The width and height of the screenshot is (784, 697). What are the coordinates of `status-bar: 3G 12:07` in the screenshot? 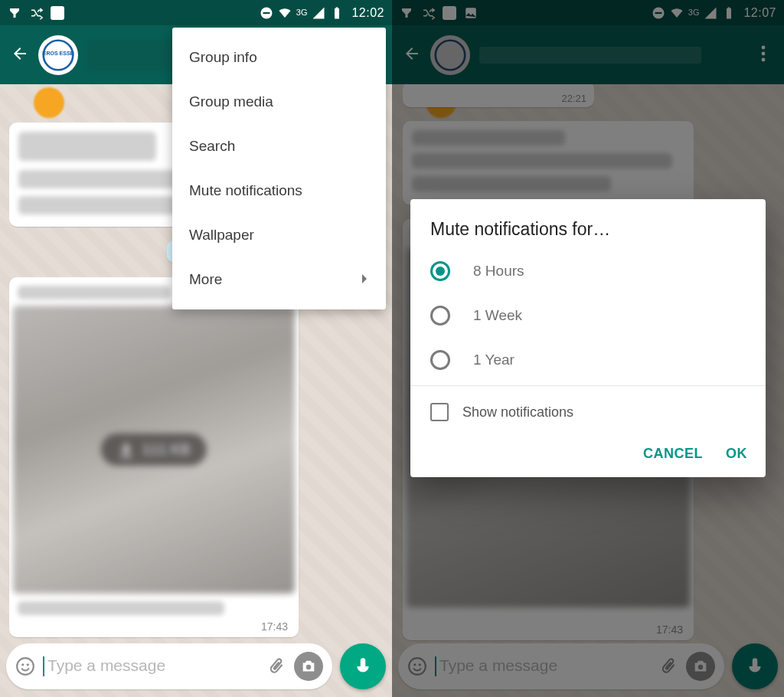 It's located at (588, 12).